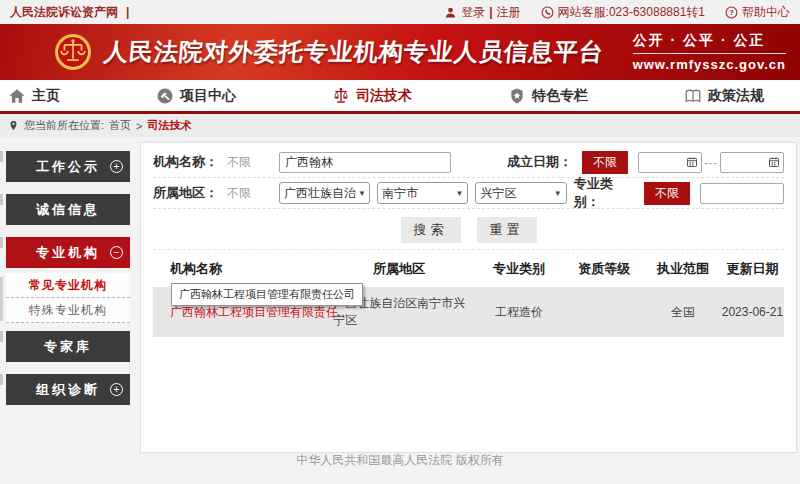  What do you see at coordinates (68, 347) in the screenshot?
I see `sidebar-item-label: 专家库` at bounding box center [68, 347].